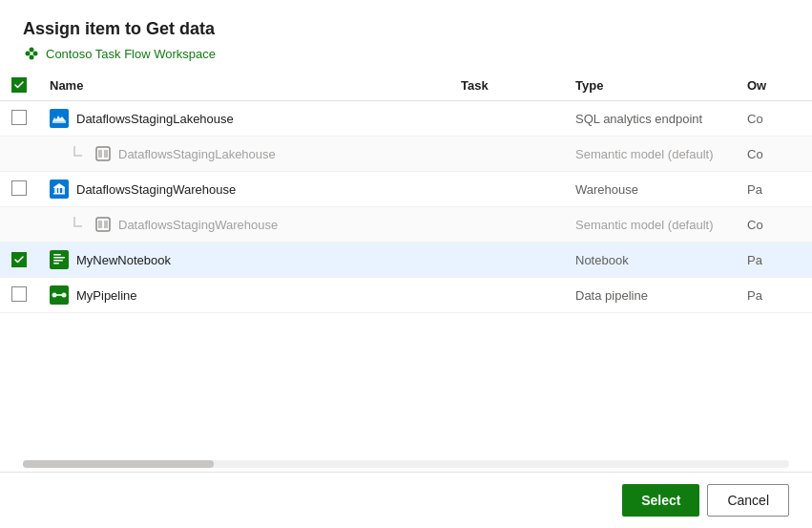 Image resolution: width=812 pixels, height=528 pixels. What do you see at coordinates (406, 296) in the screenshot?
I see `table-row: MyPipeline Data pipelinePa` at bounding box center [406, 296].